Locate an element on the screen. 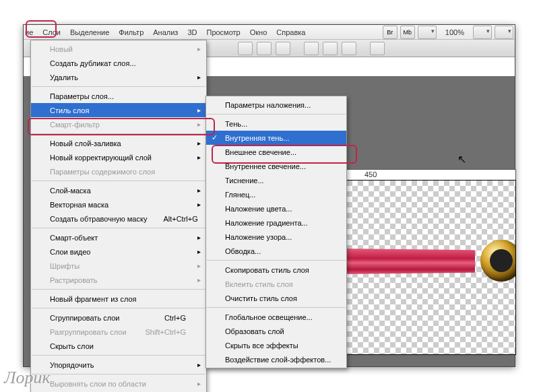 The width and height of the screenshot is (539, 392). menu-item: Новый фрагмент из слоя is located at coordinates (119, 299).